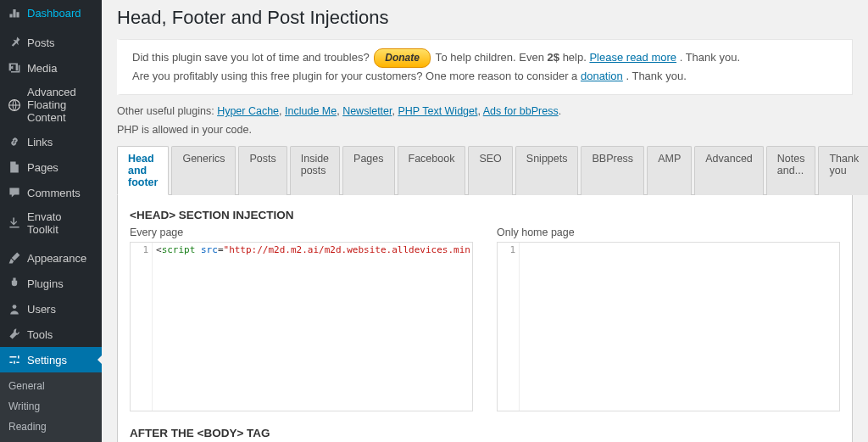 Image resolution: width=868 pixels, height=442 pixels. Describe the element at coordinates (367, 111) in the screenshot. I see `plugin-link: Newsletter` at that location.